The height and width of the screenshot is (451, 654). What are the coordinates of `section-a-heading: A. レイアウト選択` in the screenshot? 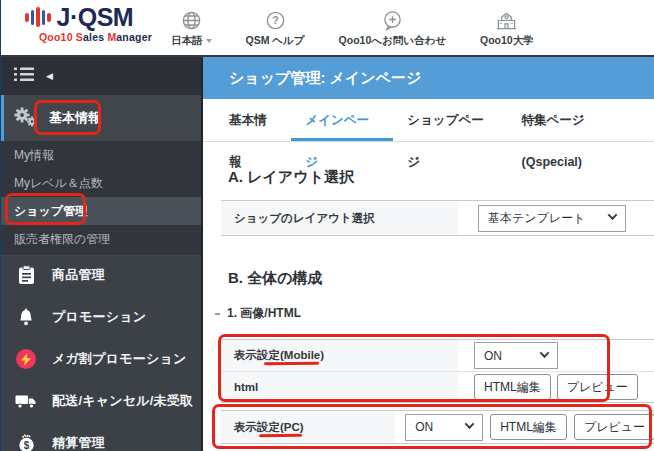 It's located at (441, 178).